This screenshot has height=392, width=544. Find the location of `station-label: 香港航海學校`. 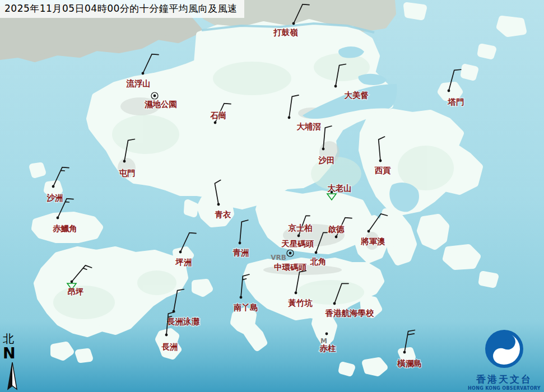

station-label: 香港航海學校 is located at coordinates (350, 313).